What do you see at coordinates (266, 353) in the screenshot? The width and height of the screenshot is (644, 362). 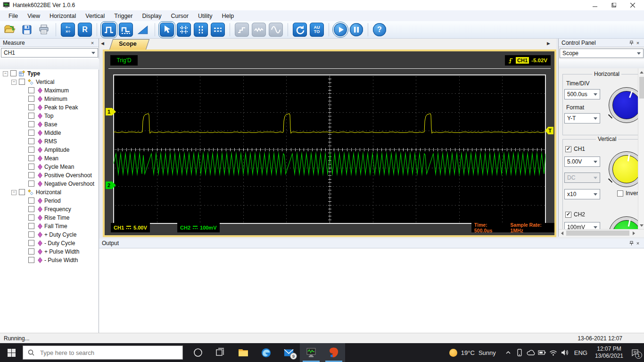 I see `taskbar-app-edge` at bounding box center [266, 353].